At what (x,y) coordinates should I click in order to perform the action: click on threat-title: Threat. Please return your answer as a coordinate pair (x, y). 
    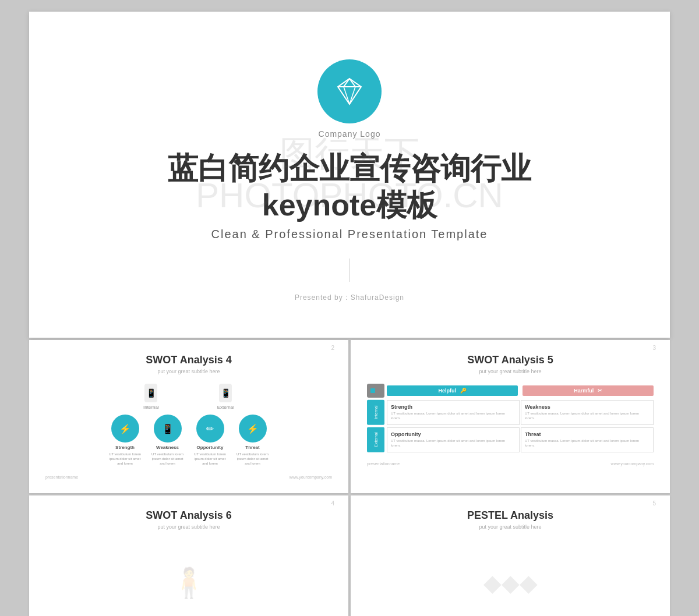
    Looking at the image, I should click on (587, 434).